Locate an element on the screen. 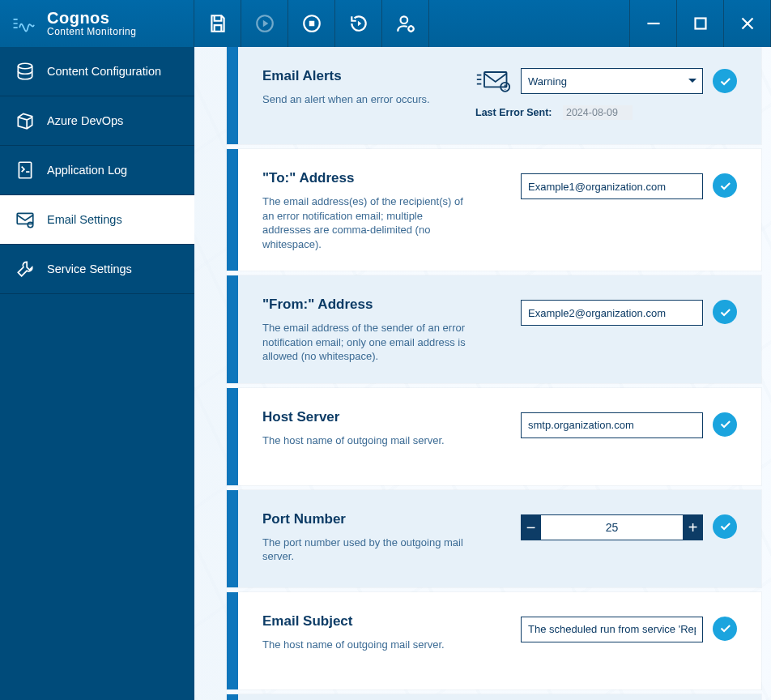 The width and height of the screenshot is (771, 700). host-server-input is located at coordinates (612, 425).